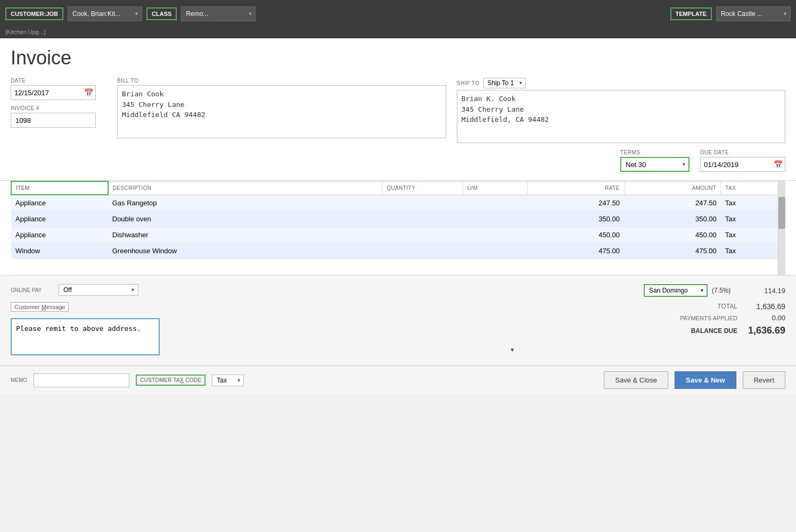 Image resolution: width=796 pixels, height=532 pixels. I want to click on empty-tax, so click(753, 267).